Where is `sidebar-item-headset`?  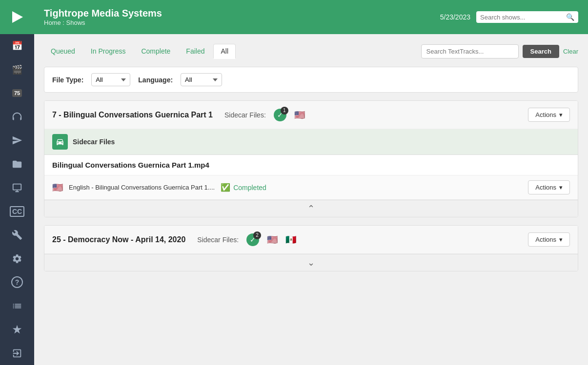
sidebar-item-headset is located at coordinates (17, 117).